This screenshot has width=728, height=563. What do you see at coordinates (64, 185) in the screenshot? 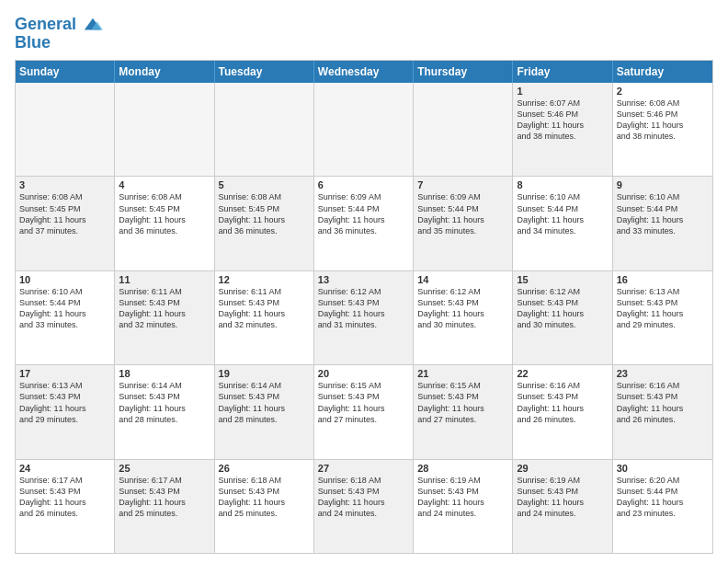
I see `day-number: 3` at bounding box center [64, 185].